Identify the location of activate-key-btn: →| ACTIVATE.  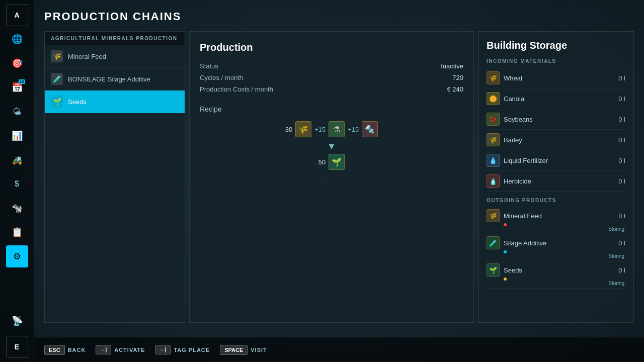
(120, 350).